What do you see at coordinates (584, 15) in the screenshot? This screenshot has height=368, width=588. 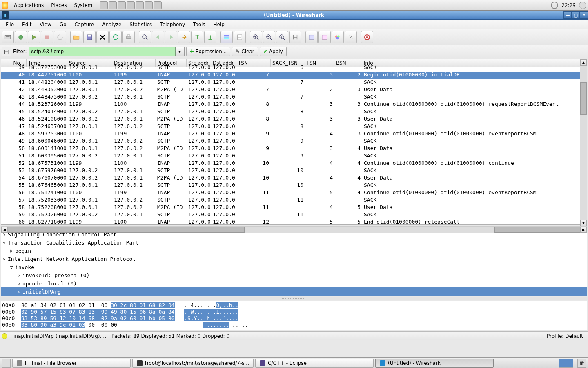 I see `close-button: ✕` at bounding box center [584, 15].